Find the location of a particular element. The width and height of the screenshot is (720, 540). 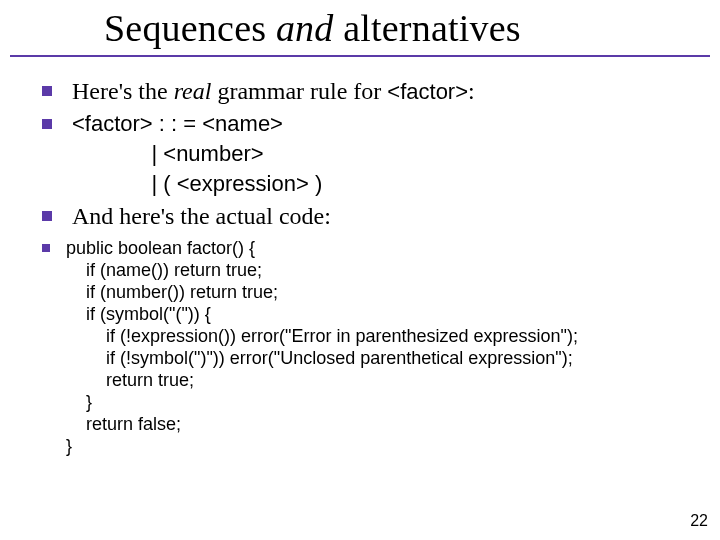

title-text-ital: and is located at coordinates (305, 28).